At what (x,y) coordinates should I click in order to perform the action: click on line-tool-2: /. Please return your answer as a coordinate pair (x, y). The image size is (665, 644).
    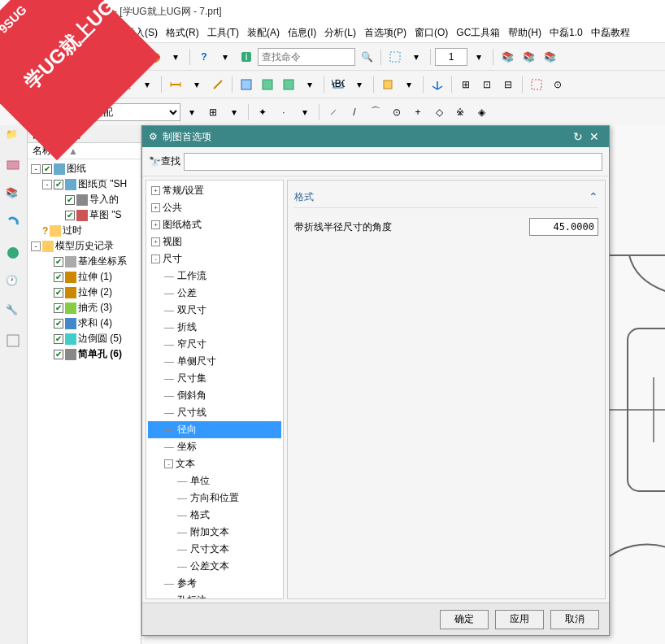
    Looking at the image, I should click on (354, 112).